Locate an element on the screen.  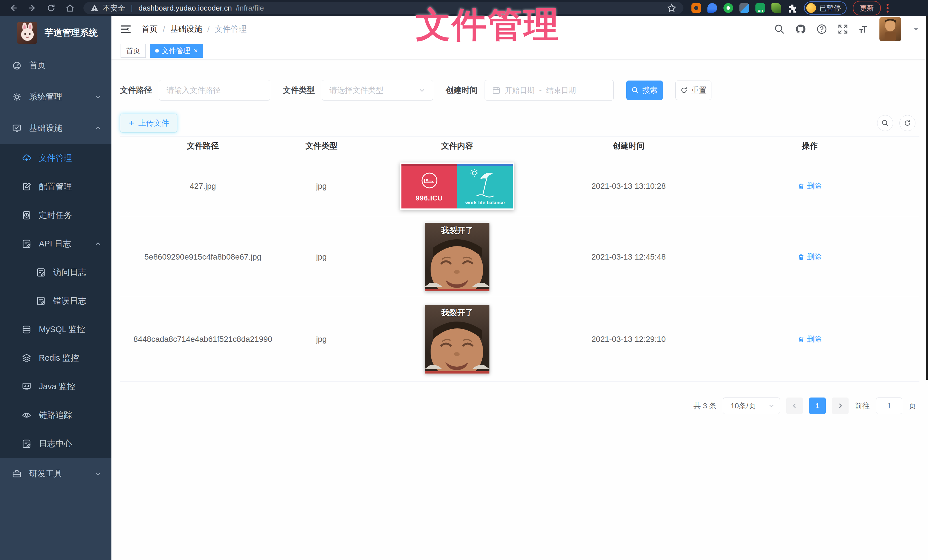
url-path: /infra/file is located at coordinates (250, 8).